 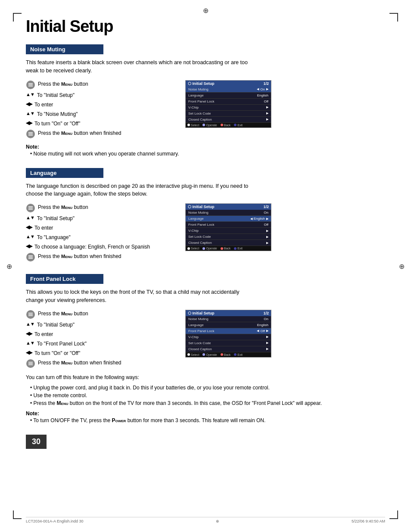 What do you see at coordinates (99, 344) in the screenshot?
I see `instruction-row: ▲▼To "Front Panel Lock"` at bounding box center [99, 344].